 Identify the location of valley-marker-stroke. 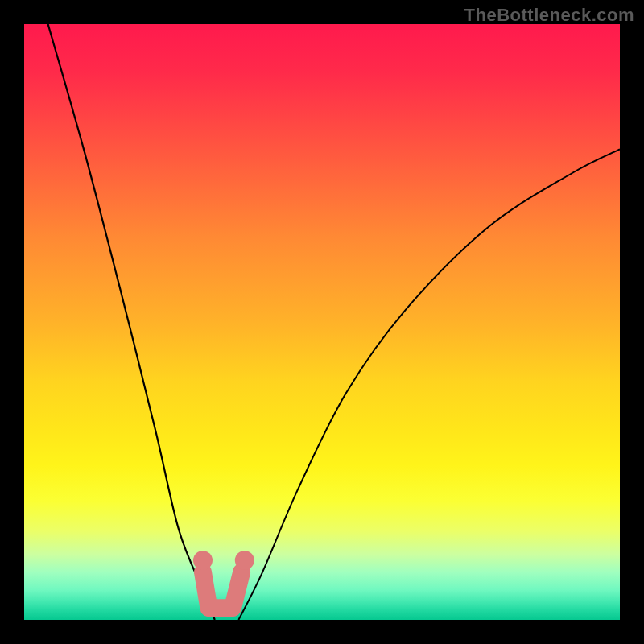
(222, 590).